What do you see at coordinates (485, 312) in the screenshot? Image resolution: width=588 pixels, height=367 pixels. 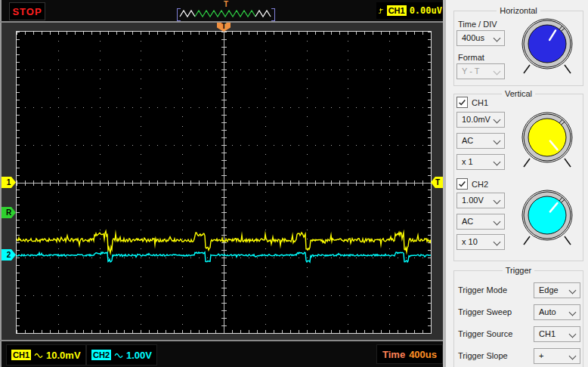 I see `trigger-sweep-label: Trigger Sweep` at bounding box center [485, 312].